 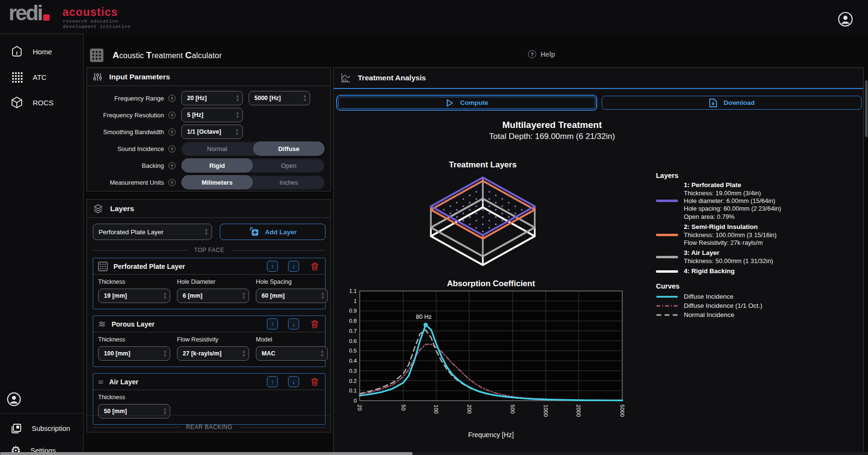 What do you see at coordinates (212, 98) in the screenshot?
I see `frequency-min-input: 20 [Hz]∧∨` at bounding box center [212, 98].